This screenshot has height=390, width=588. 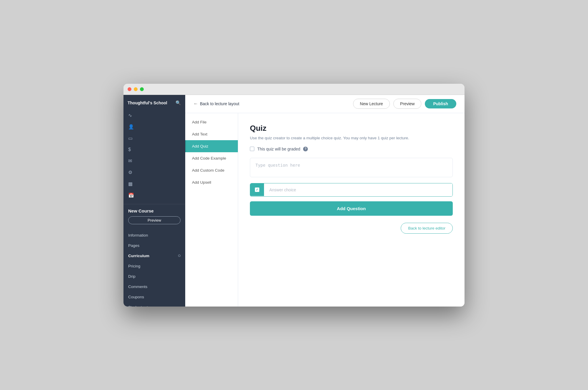 What do you see at coordinates (154, 297) in the screenshot?
I see `sidebar-item-coupons: Coupons` at bounding box center [154, 297].